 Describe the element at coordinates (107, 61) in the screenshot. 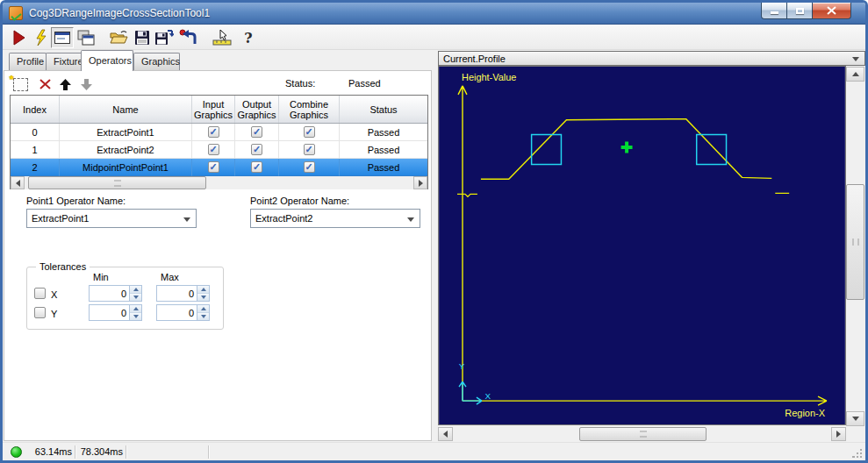

I see `tab-operators: Operators` at that location.